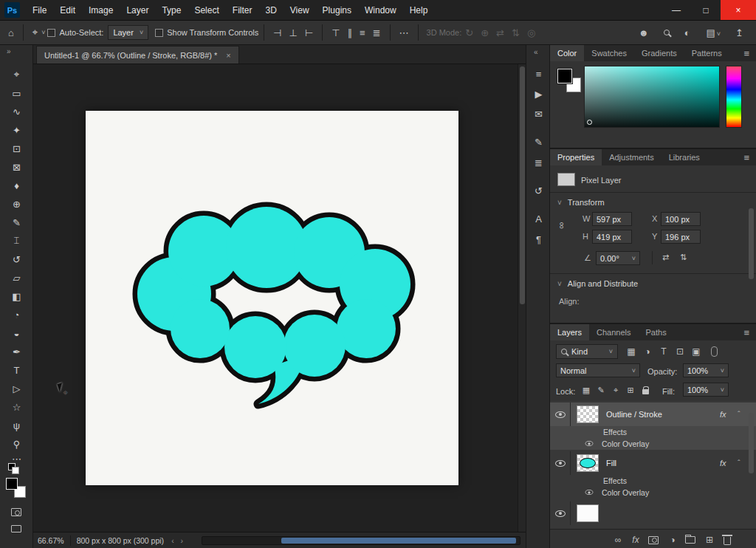 This screenshot has width=756, height=548. What do you see at coordinates (16, 425) in the screenshot?
I see `hand-tool: ψ` at bounding box center [16, 425].